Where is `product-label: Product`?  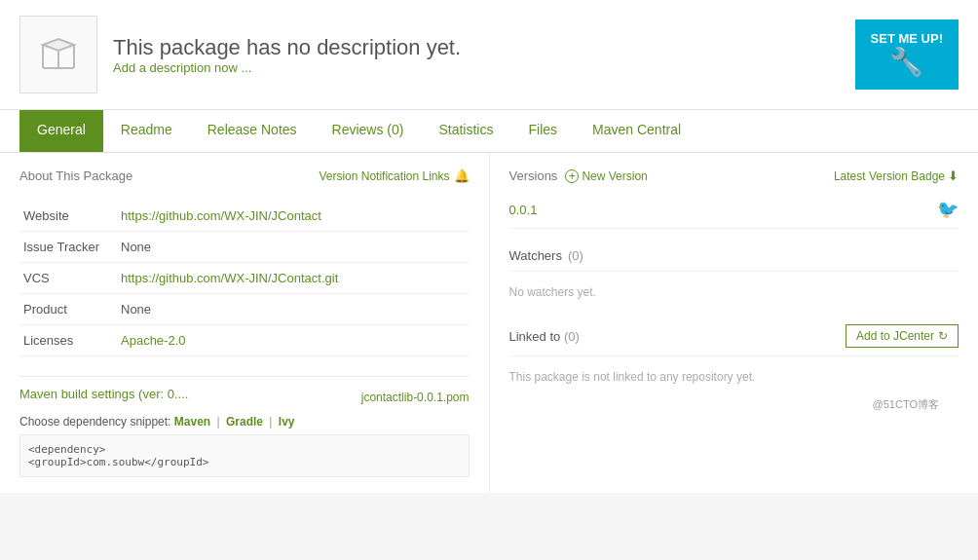 product-label: Product is located at coordinates (68, 310).